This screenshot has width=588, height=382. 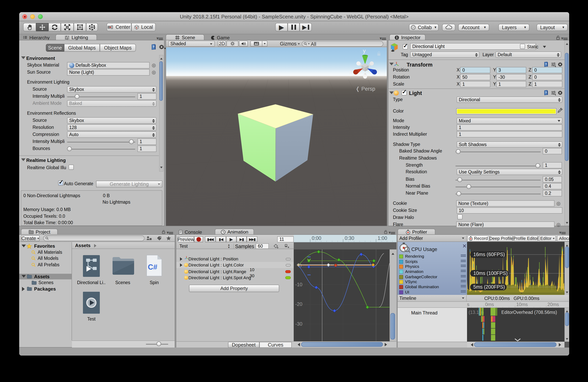 What do you see at coordinates (522, 305) in the screenshot?
I see `svg-text: 10ms` at bounding box center [522, 305].